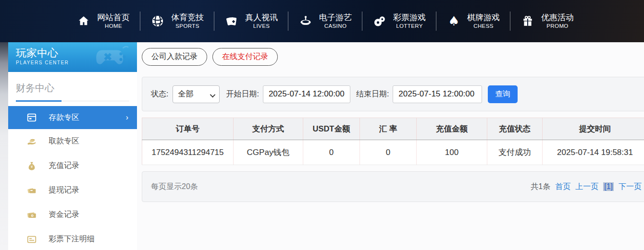 This screenshot has width=644, height=250. Describe the element at coordinates (251, 21) in the screenshot. I see `nav-item-lives: 真人视讯 LIVES` at that location.